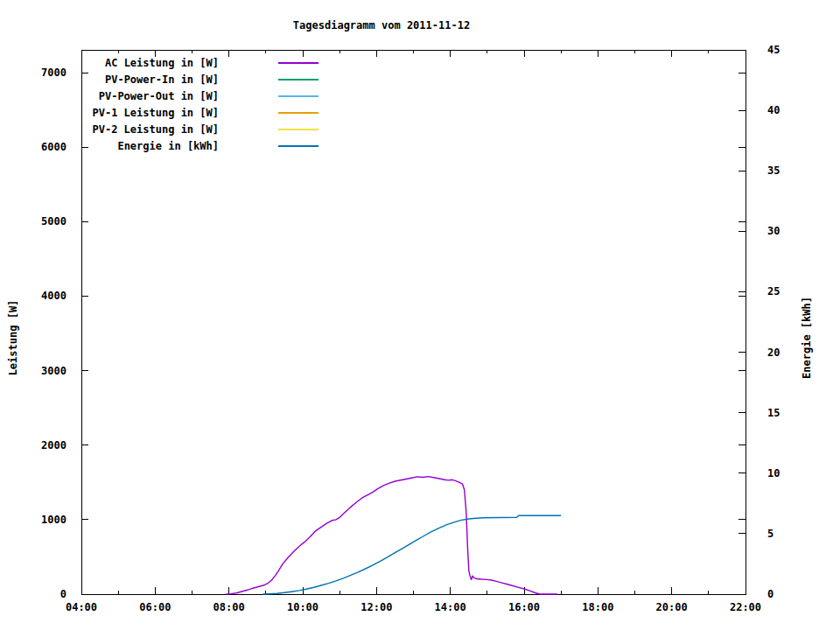 This screenshot has width=840, height=630. Describe the element at coordinates (198, 130) in the screenshot. I see `legend-item-pv-2-leistung-in-w: PV-2 Leistung in [W]` at that location.